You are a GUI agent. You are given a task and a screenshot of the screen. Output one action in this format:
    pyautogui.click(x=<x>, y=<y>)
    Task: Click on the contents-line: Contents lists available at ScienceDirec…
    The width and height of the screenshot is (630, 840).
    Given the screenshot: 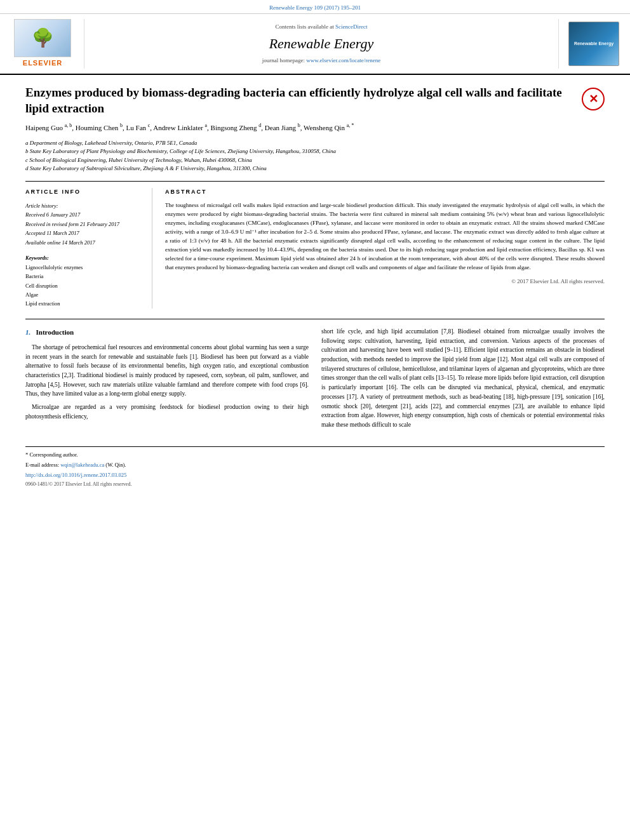 What is the action you would take?
    pyautogui.click(x=321, y=27)
    